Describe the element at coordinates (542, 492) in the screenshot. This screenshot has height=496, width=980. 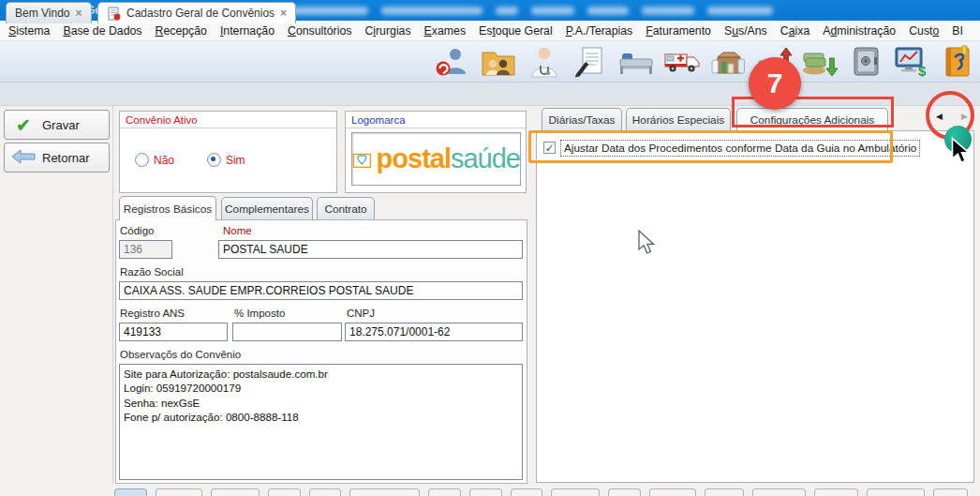
I see `bottom-tab-strip` at that location.